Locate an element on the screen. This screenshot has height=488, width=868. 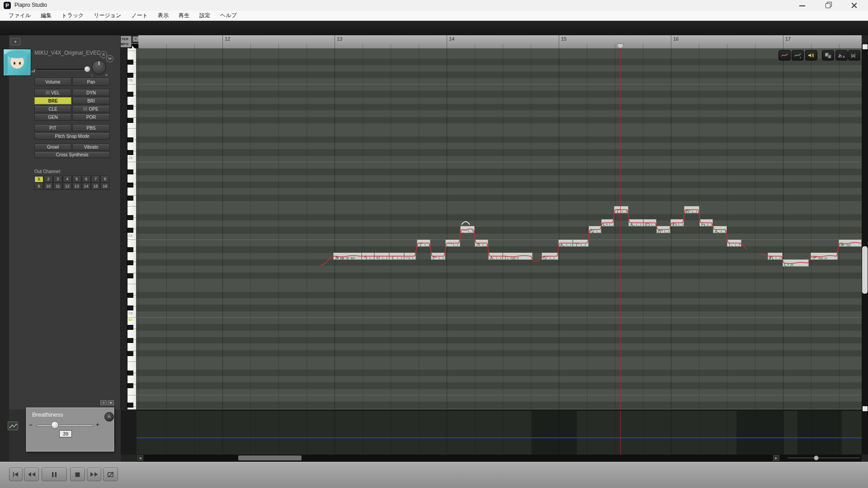
bri-param-button: BRI is located at coordinates (91, 101).